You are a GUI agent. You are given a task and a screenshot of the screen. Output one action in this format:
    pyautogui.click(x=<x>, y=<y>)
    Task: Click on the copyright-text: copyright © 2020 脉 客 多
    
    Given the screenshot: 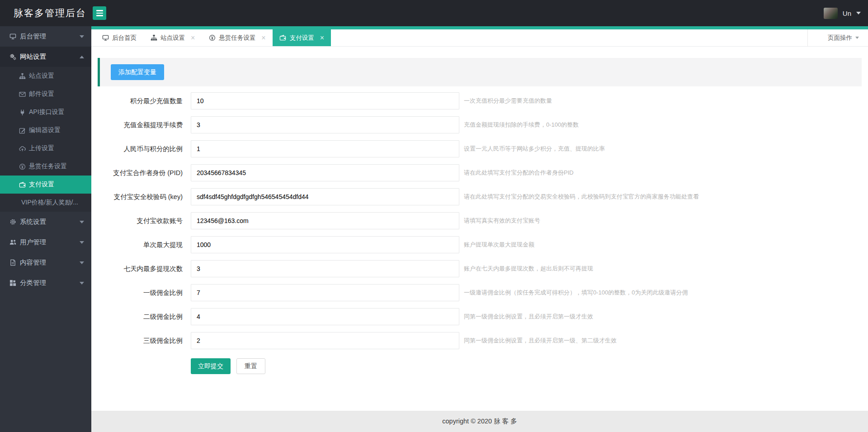 What is the action you would take?
    pyautogui.click(x=479, y=422)
    